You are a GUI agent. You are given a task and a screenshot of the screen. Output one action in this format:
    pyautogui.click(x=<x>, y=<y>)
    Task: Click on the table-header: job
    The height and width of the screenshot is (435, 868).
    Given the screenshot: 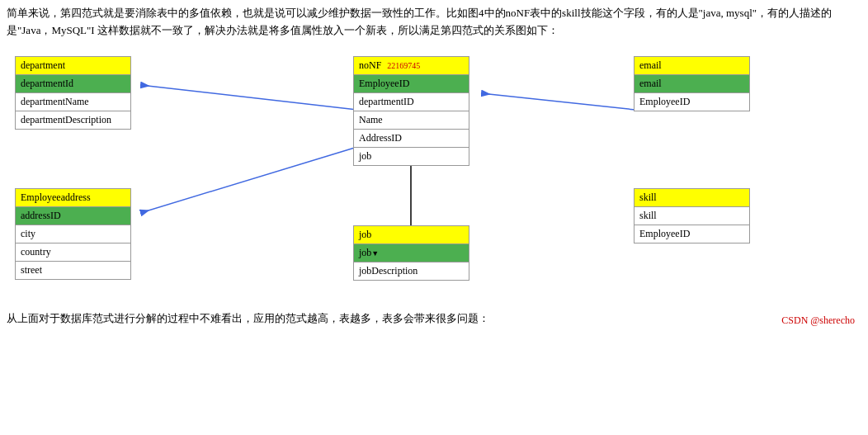 What is the action you would take?
    pyautogui.click(x=412, y=234)
    